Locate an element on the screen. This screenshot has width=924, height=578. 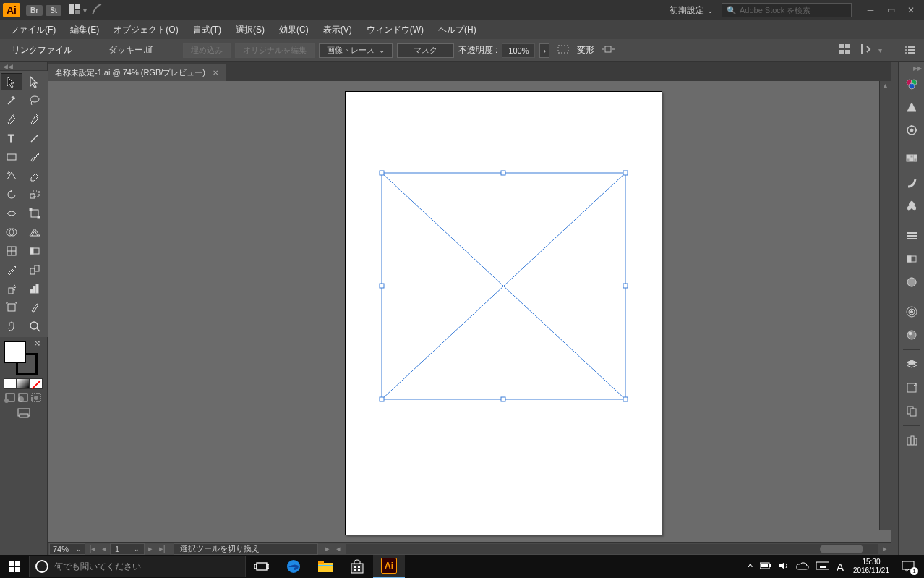
column-graph-tool is located at coordinates (35, 289).